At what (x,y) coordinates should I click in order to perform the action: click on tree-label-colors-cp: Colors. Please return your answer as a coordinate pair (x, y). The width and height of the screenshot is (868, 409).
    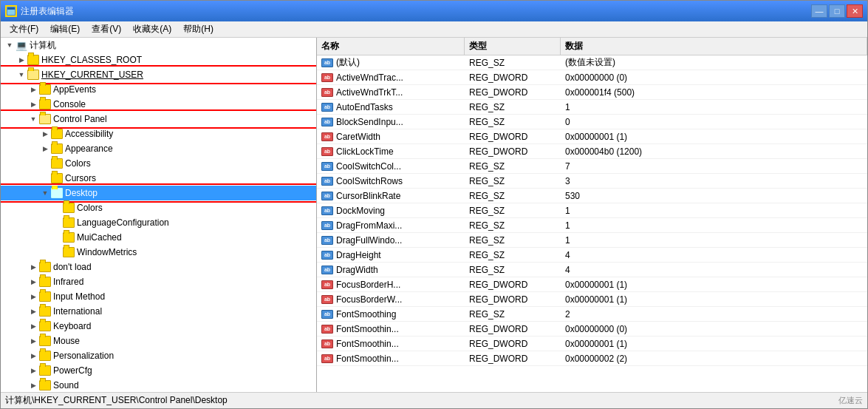
    Looking at the image, I should click on (78, 163).